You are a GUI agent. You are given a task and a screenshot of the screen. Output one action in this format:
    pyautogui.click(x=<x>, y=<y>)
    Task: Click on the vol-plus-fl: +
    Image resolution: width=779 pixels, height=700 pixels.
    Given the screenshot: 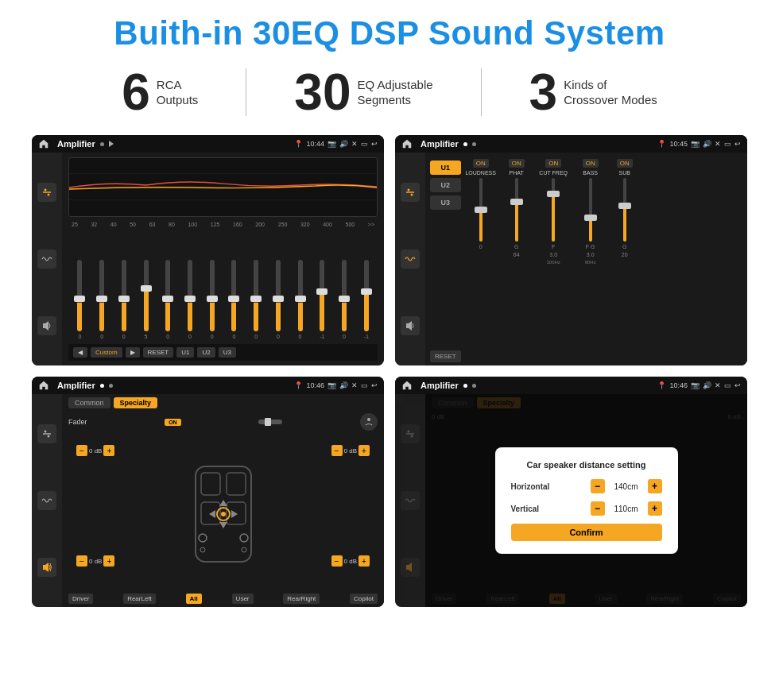 What is the action you would take?
    pyautogui.click(x=109, y=451)
    